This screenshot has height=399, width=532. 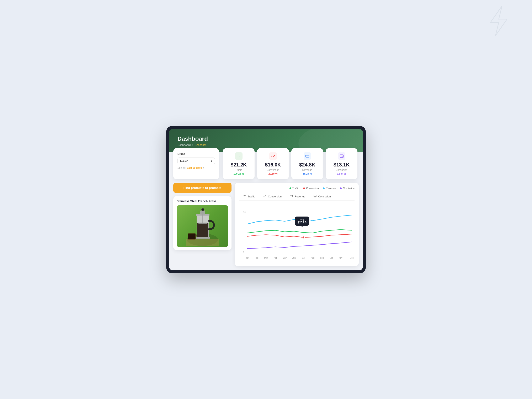 I want to click on comission-icon, so click(x=342, y=156).